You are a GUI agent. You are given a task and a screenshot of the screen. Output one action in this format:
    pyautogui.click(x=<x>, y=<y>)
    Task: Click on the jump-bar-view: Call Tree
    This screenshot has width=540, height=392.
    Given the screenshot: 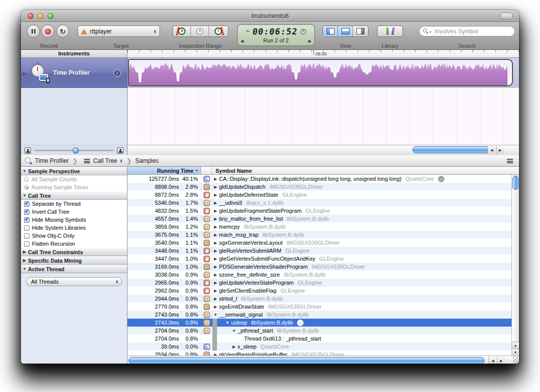 What is the action you would take?
    pyautogui.click(x=105, y=161)
    